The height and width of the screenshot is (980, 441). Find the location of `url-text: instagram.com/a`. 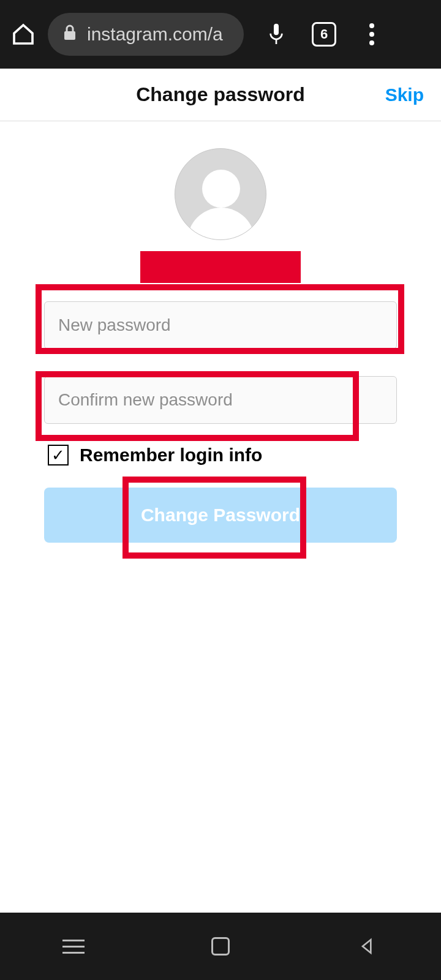

url-text: instagram.com/a is located at coordinates (155, 34).